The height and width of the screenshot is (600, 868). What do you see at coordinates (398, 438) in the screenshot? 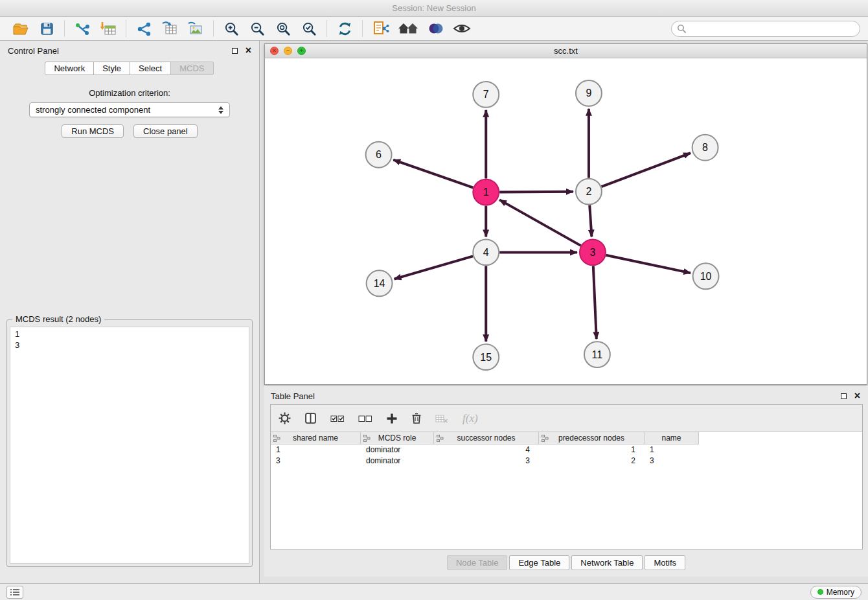
I see `column-header-mcds-role: MCDS role` at bounding box center [398, 438].